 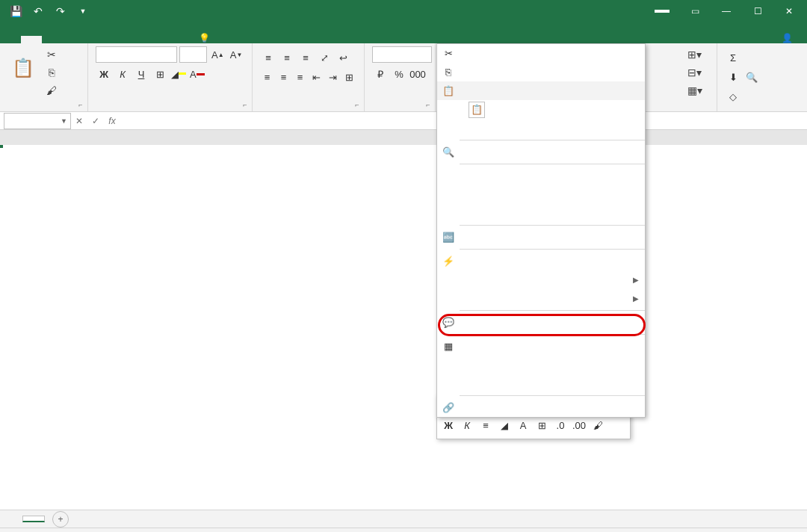 What do you see at coordinates (284, 77) in the screenshot?
I see `align-center-icon: ≡` at bounding box center [284, 77].